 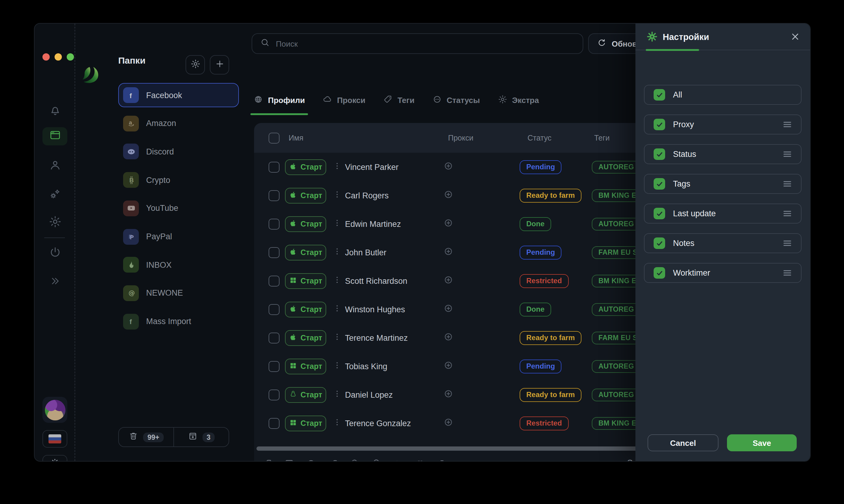 What do you see at coordinates (462, 423) in the screenshot?
I see `table-row: Старт Terence Gonzalez Restricted BM KIN…` at bounding box center [462, 423].